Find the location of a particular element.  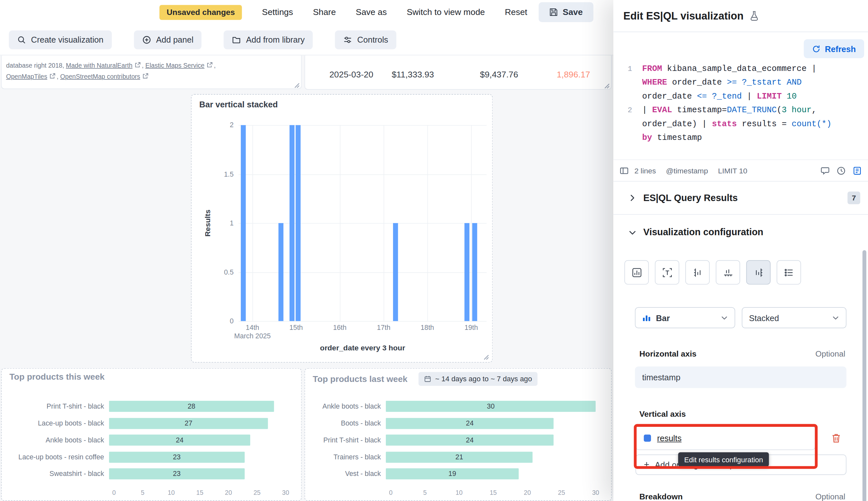

right-axis-icon-button is located at coordinates (758, 273).